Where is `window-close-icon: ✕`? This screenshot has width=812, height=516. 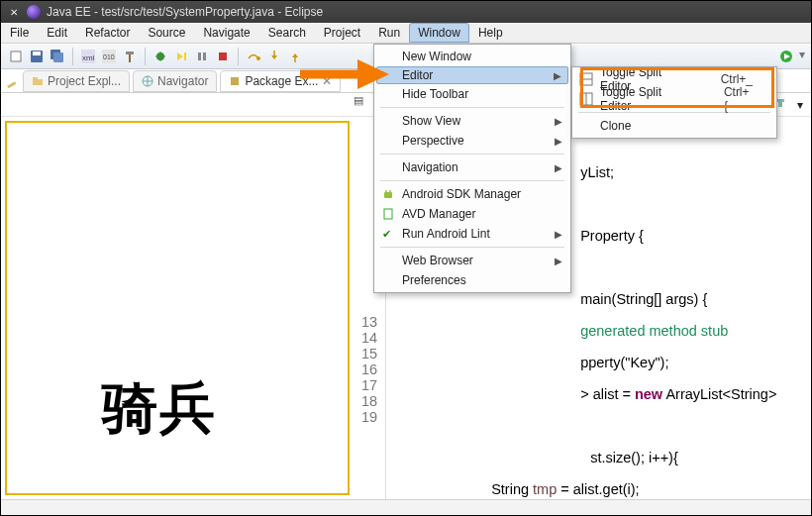 window-close-icon: ✕ is located at coordinates (14, 12).